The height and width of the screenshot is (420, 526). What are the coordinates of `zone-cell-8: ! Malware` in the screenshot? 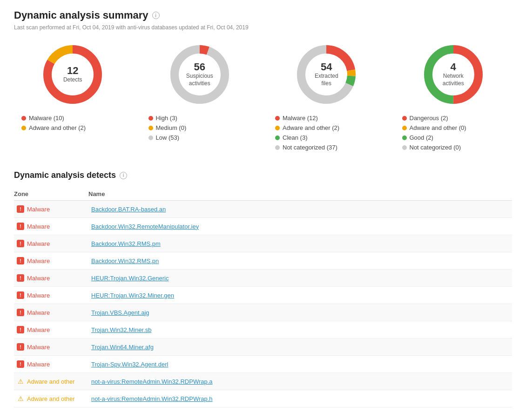 It's located at (54, 347).